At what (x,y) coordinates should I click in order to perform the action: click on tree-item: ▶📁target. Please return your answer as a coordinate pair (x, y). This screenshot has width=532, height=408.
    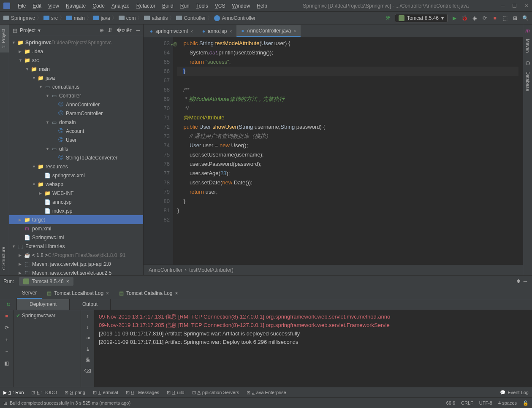
    Looking at the image, I should click on (76, 219).